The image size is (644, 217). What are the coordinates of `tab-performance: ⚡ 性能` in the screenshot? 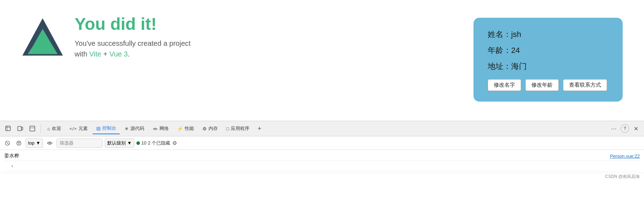 It's located at (185, 129).